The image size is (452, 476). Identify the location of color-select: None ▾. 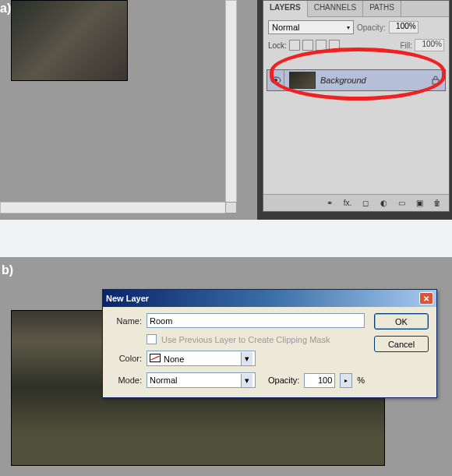
(201, 358).